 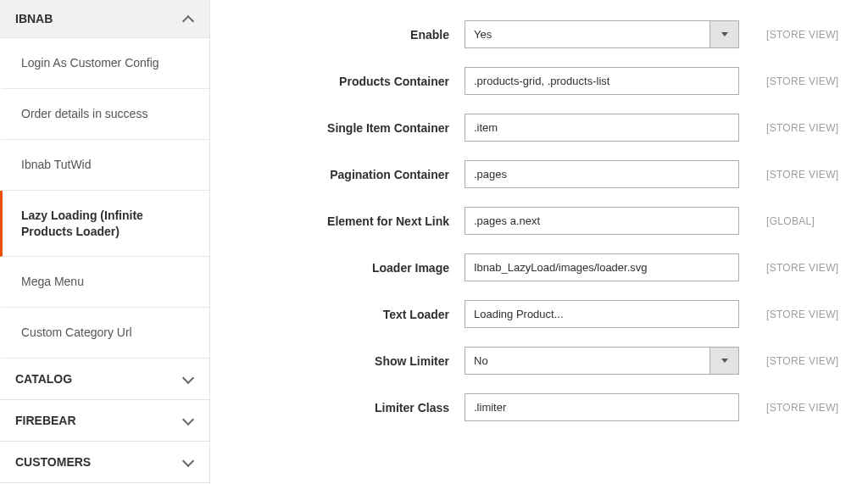 I want to click on sidebar-section-ibnab: IBNAB, so click(x=105, y=19).